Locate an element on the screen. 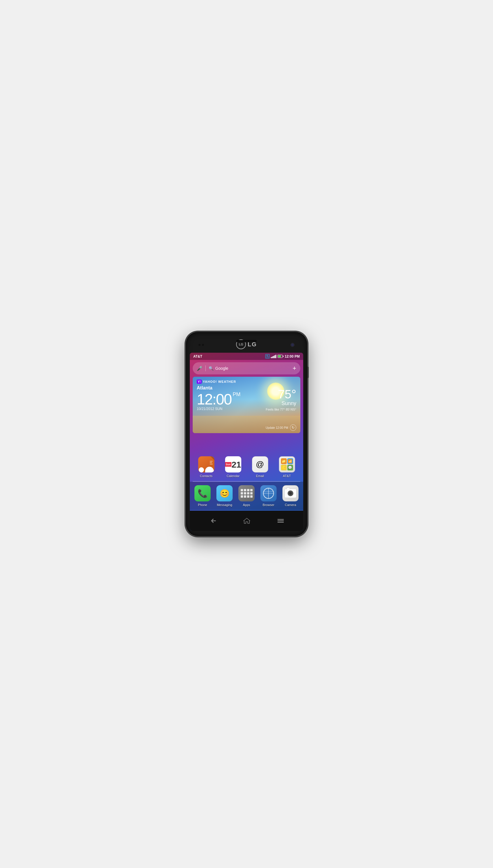 Image resolution: width=493 pixels, height=868 pixels. contacts-lines-detail is located at coordinates (211, 462).